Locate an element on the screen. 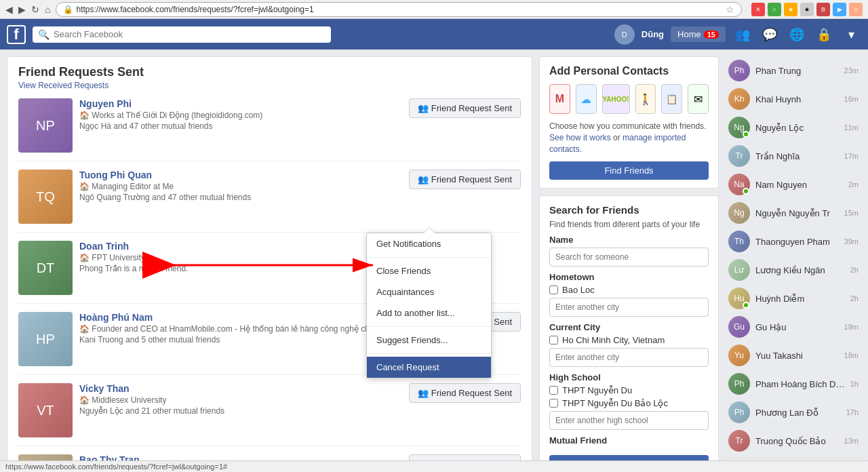 The height and width of the screenshot is (472, 868). dropdown-item-get-notifications: Get Notifications is located at coordinates (429, 244).